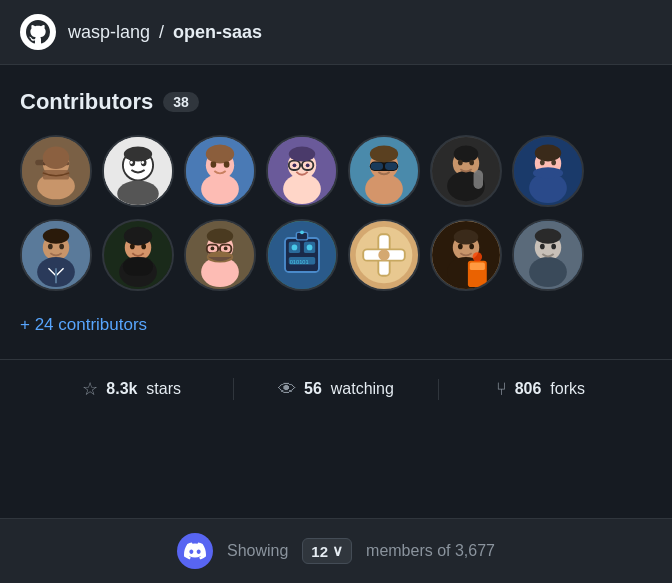 The width and height of the screenshot is (672, 583). Describe the element at coordinates (336, 102) in the screenshot. I see `contributors-header: Contributors 38` at that location.